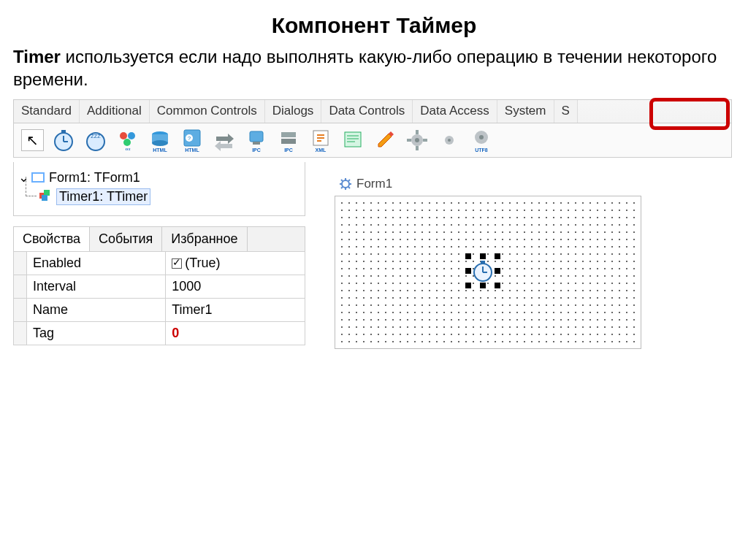 Image resolution: width=748 pixels, height=560 pixels. What do you see at coordinates (526, 111) in the screenshot?
I see `palette-tab-system: System` at bounding box center [526, 111].